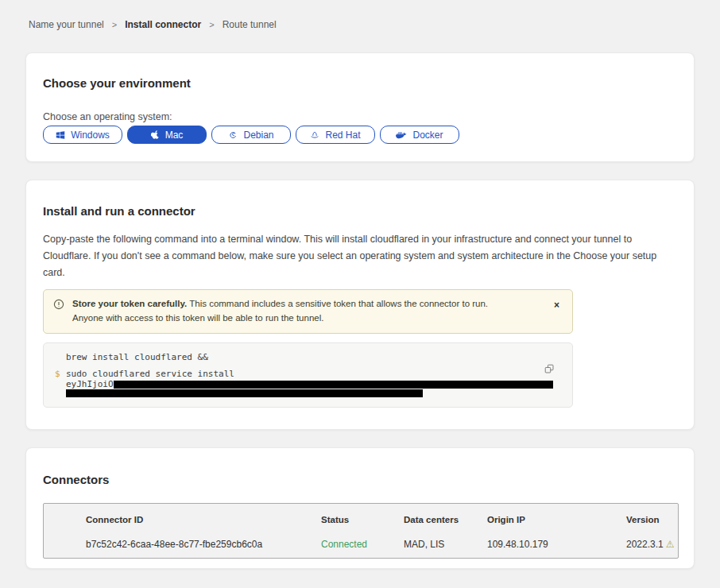  Describe the element at coordinates (334, 385) in the screenshot. I see `redacted-token-bar` at that location.